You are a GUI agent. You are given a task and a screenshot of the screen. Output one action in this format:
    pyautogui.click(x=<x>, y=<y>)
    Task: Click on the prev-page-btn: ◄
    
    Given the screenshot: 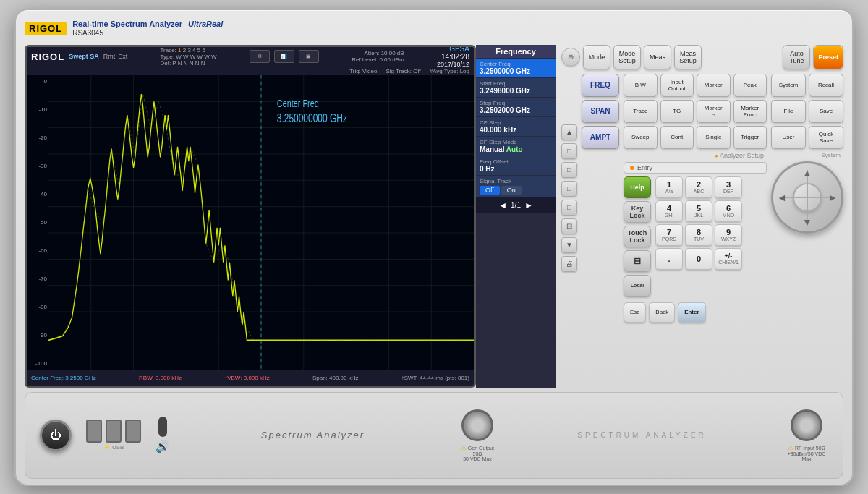 What is the action you would take?
    pyautogui.click(x=503, y=205)
    